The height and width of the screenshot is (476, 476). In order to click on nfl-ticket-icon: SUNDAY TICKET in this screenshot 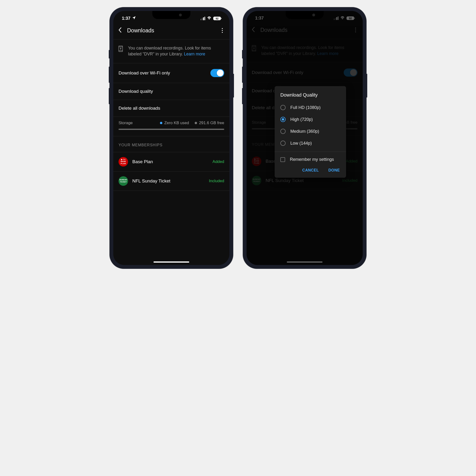, I will do `click(123, 181)`.